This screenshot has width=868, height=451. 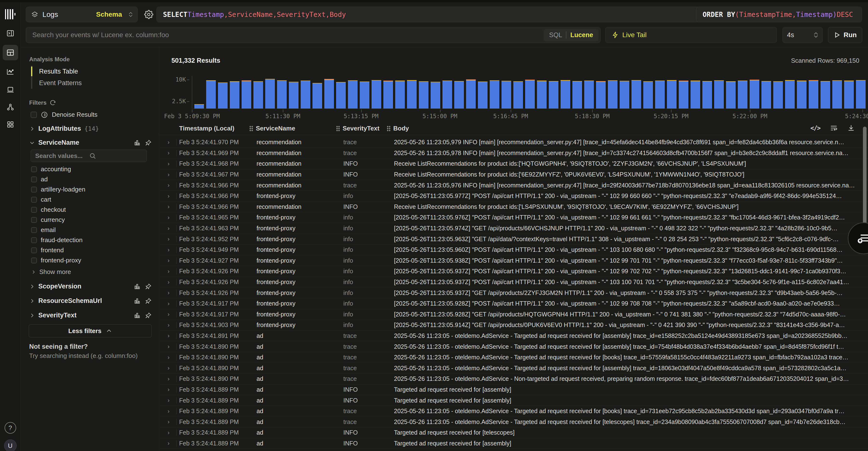 What do you see at coordinates (57, 240) in the screenshot?
I see `service-filter-fraud-detection: fraud-detection` at bounding box center [57, 240].